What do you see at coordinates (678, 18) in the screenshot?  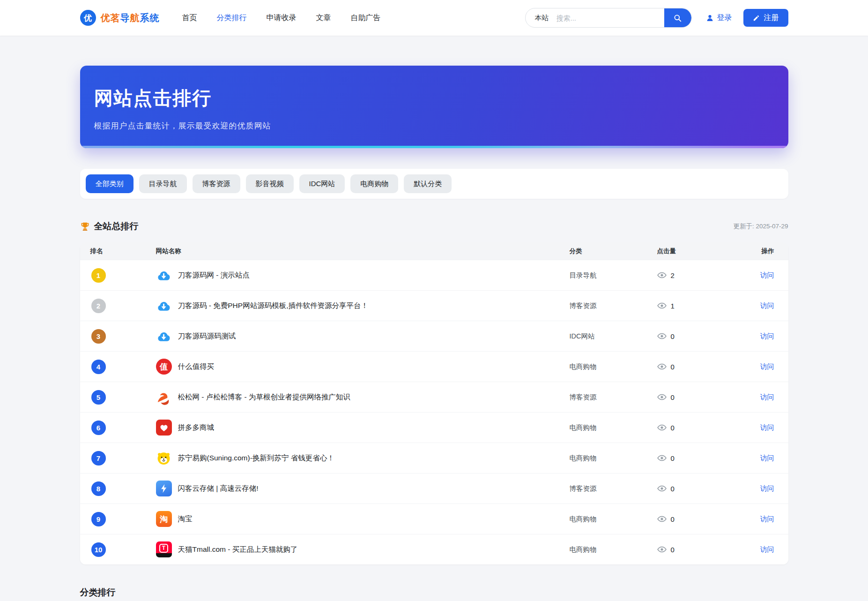 I see `search-button` at bounding box center [678, 18].